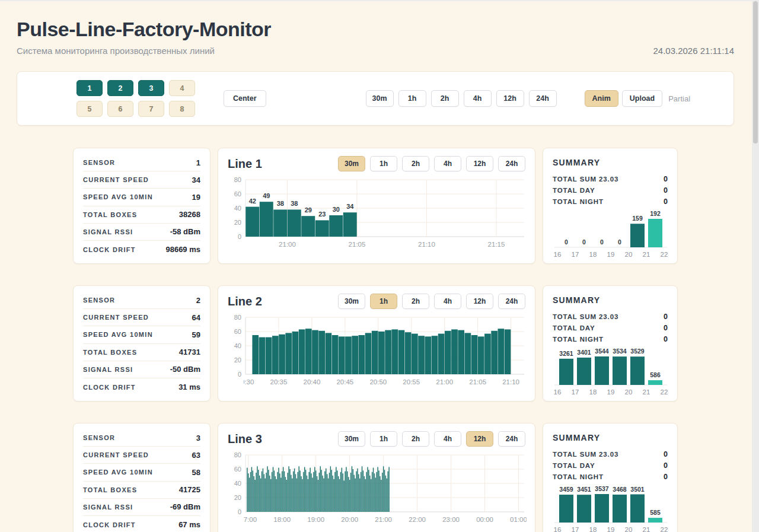 The image size is (759, 532). I want to click on line-chart-card-1: Line 130m1h2h4h12h24h0204060804249383829…, so click(377, 206).